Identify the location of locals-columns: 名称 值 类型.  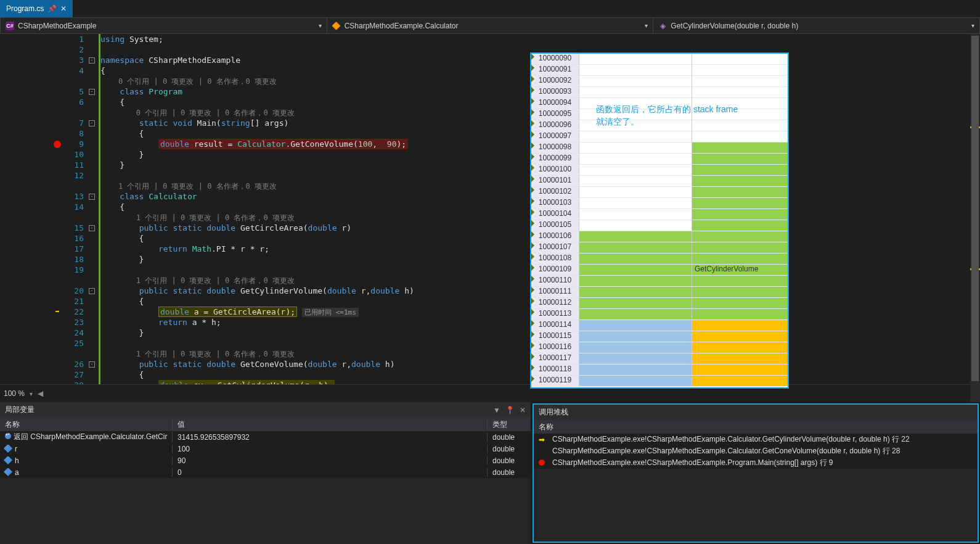
(265, 424).